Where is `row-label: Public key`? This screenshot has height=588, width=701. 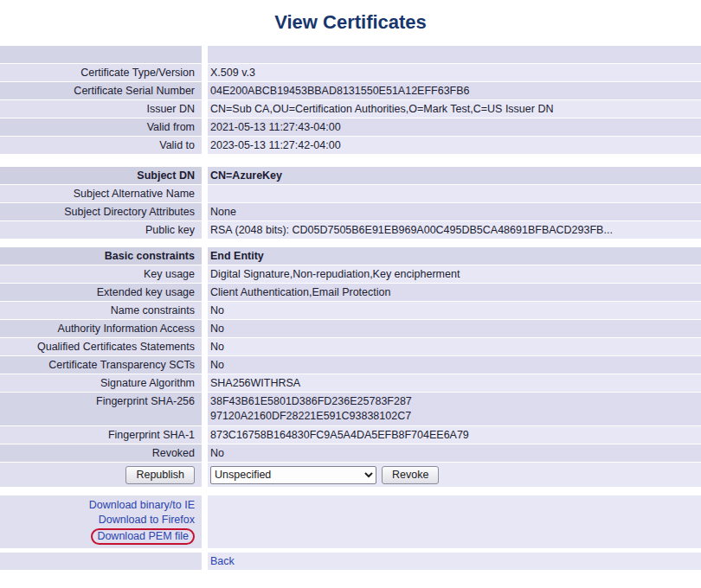 row-label: Public key is located at coordinates (100, 230).